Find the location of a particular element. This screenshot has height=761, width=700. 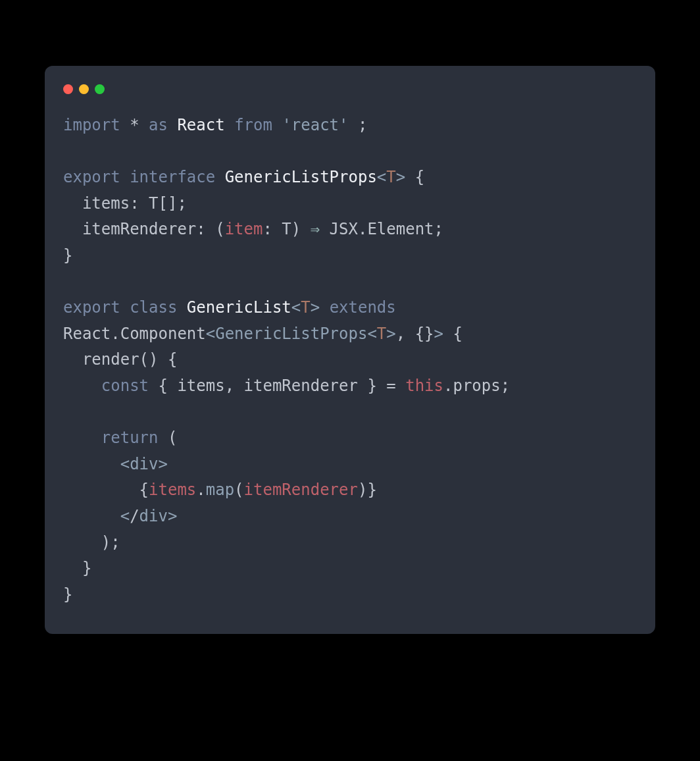

minimize-icon is located at coordinates (84, 90).